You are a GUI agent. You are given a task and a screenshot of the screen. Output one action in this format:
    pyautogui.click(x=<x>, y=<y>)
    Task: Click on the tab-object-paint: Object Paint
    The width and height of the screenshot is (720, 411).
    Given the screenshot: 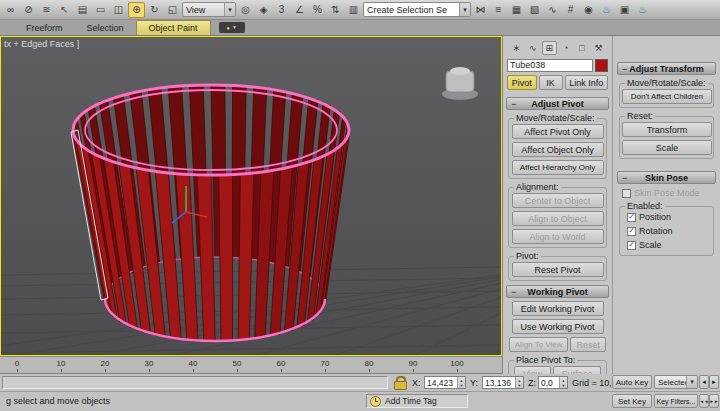 What is the action you would take?
    pyautogui.click(x=174, y=28)
    